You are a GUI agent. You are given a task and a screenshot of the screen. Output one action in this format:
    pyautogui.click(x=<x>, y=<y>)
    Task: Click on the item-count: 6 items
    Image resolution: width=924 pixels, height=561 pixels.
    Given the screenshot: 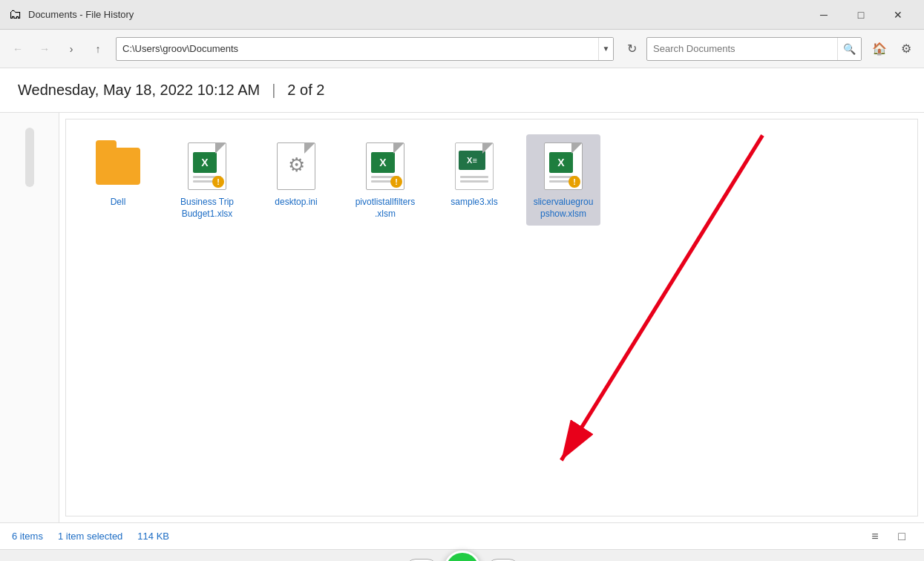 What is the action you would take?
    pyautogui.click(x=27, y=536)
    